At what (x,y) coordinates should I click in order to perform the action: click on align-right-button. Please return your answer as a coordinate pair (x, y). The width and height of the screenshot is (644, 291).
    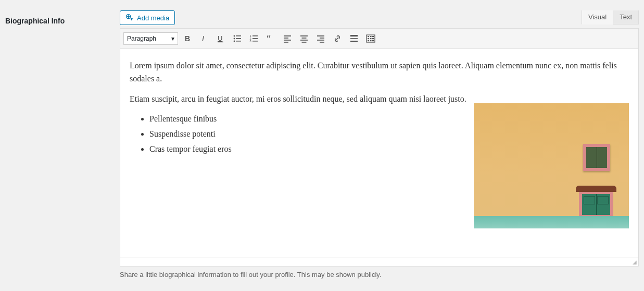
    Looking at the image, I should click on (321, 39).